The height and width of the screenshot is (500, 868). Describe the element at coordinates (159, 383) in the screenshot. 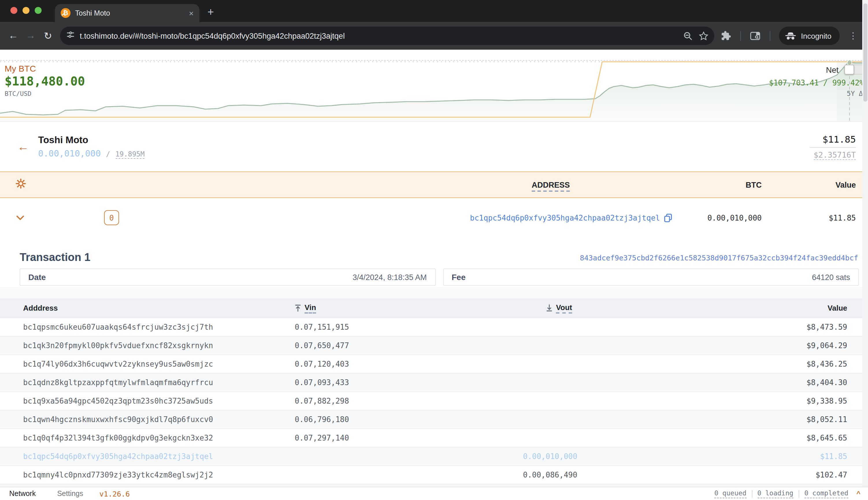

I see `row-address: bc1qdnz8kgltpzaxppfqtmylwfmlaqmfma6qyrfr…` at that location.